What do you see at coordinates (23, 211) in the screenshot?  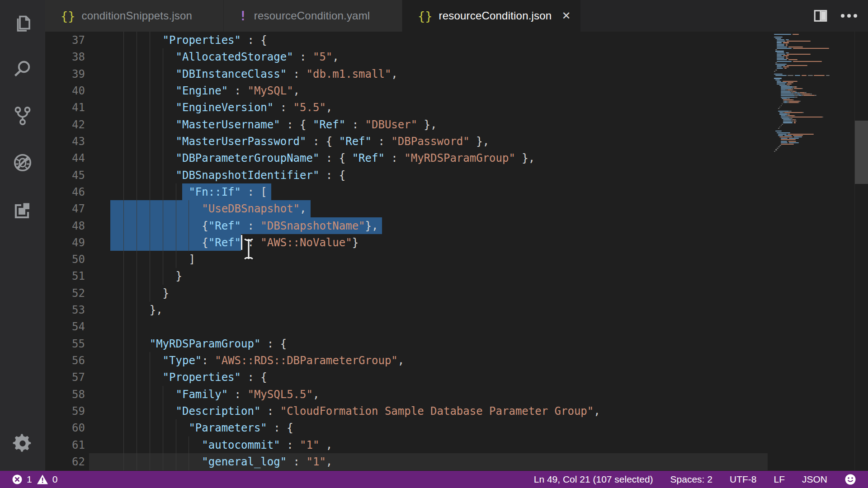 I see `activity-bar-item-extensions` at bounding box center [23, 211].